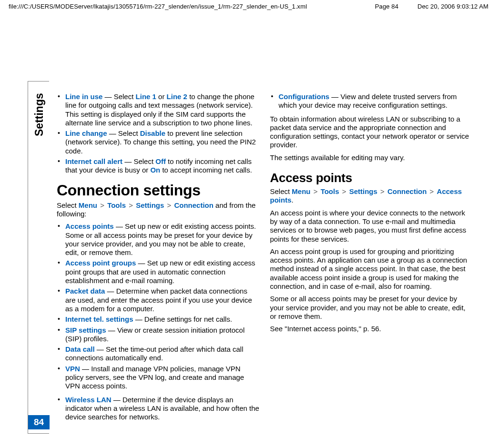 This screenshot has width=498, height=448. What do you see at coordinates (158, 319) in the screenshot?
I see `list-item: Internet tel. settings — Define settings…` at bounding box center [158, 319].